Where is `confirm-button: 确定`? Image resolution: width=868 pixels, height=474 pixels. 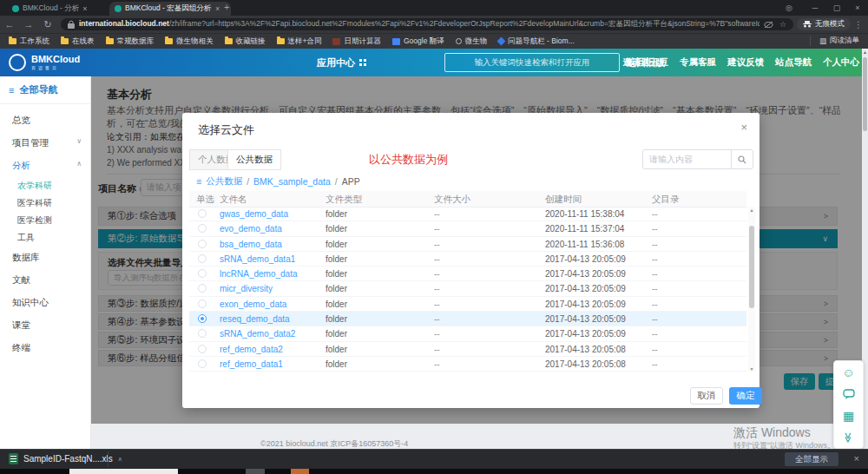 confirm-button: 确定 is located at coordinates (746, 396).